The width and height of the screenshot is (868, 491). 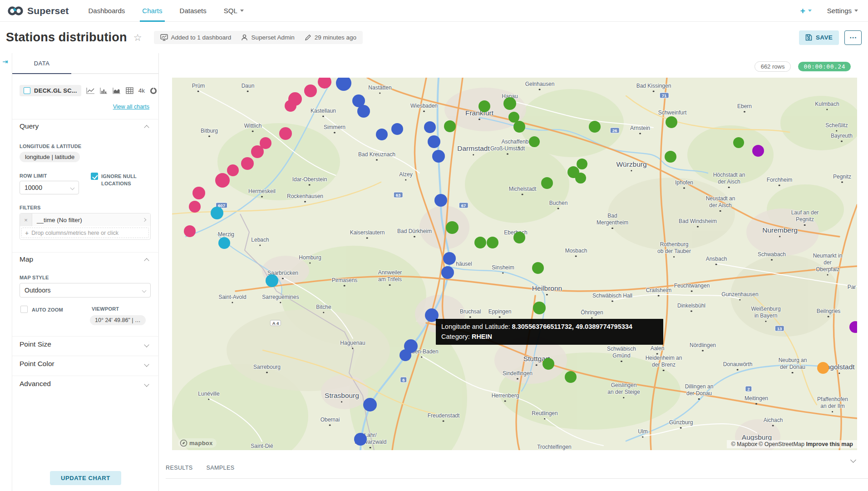 What do you see at coordinates (843, 11) in the screenshot?
I see `settings-menu: Settings` at bounding box center [843, 11].